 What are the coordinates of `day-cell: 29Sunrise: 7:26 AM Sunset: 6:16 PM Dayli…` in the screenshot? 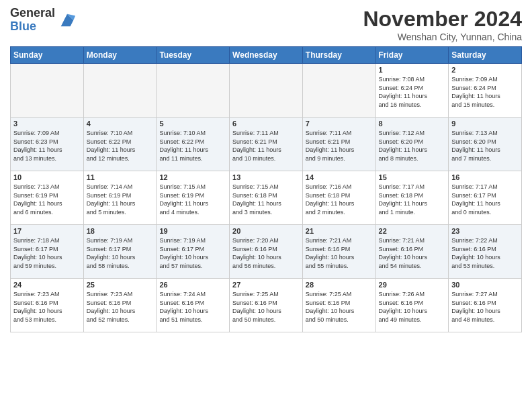 It's located at (412, 306).